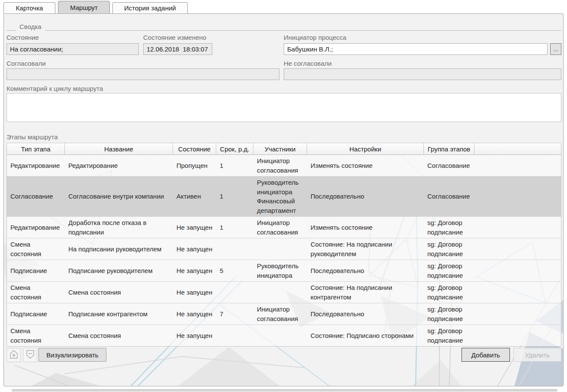 The height and width of the screenshot is (392, 567). Describe the element at coordinates (423, 74) in the screenshot. I see `not-approved-input` at that location.